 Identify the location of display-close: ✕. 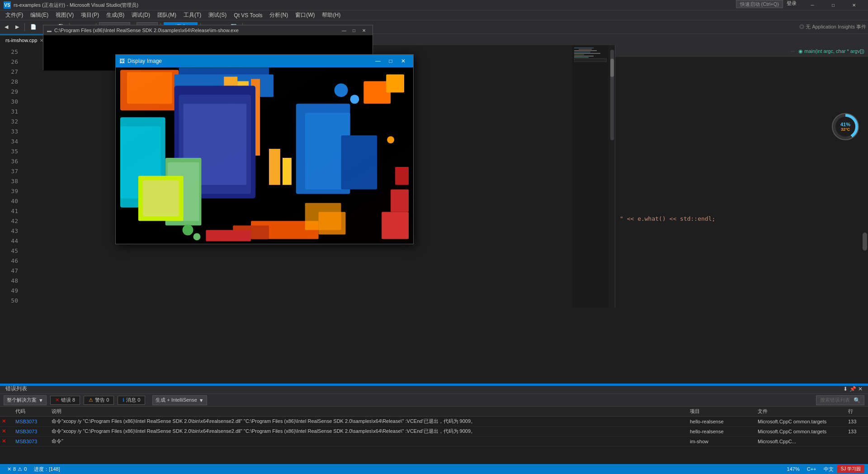
(403, 61).